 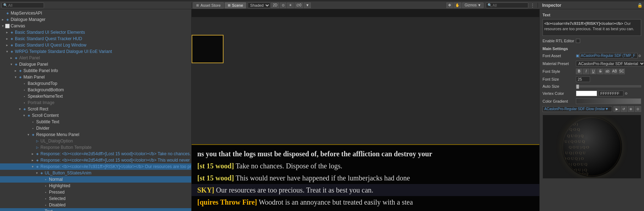 What do you see at coordinates (279, 5) in the screenshot?
I see `shade-selector: Shaded 2D ⊙ ☀ ∅0 ▼` at bounding box center [279, 5].